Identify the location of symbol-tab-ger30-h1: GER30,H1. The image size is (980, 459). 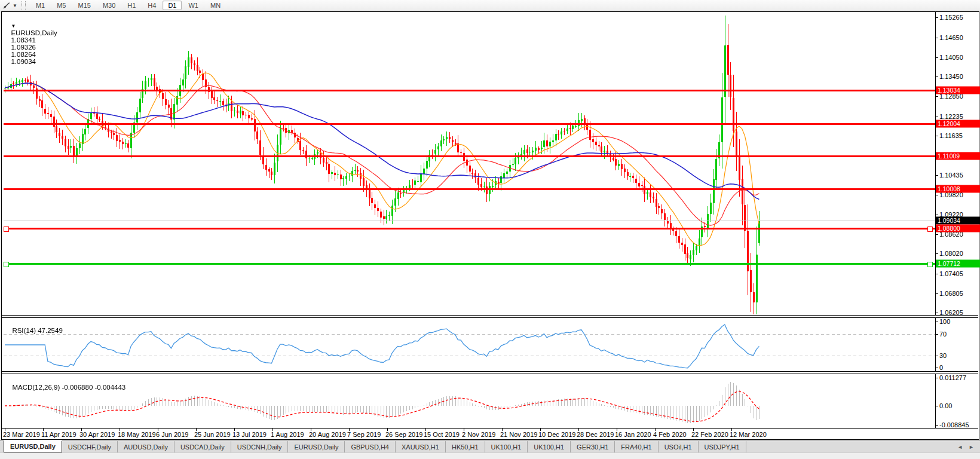
(593, 447).